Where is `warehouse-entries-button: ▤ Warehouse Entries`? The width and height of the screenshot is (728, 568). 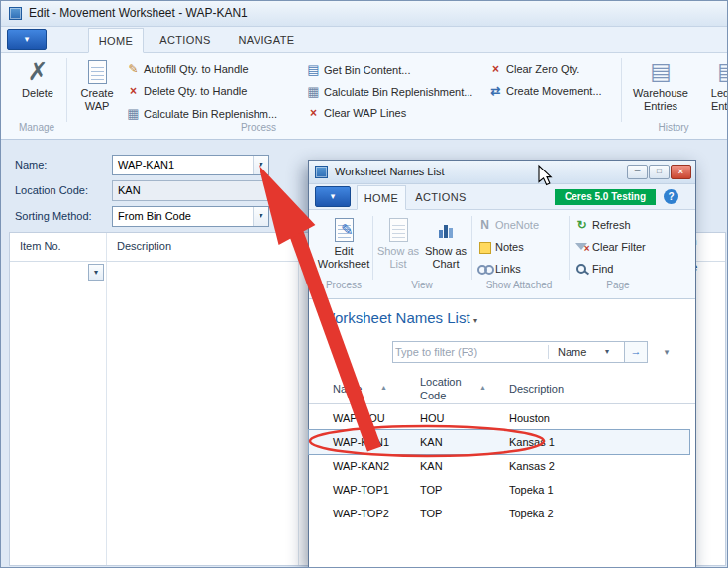 warehouse-entries-button: ▤ Warehouse Entries is located at coordinates (661, 85).